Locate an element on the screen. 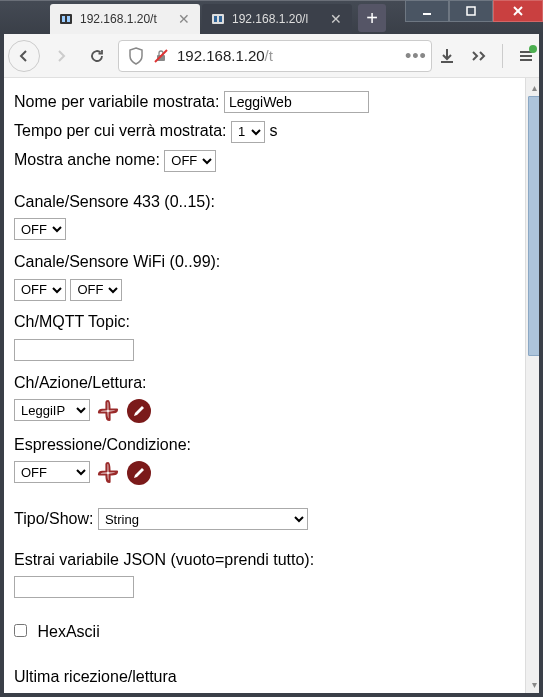  mqtt-input is located at coordinates (74, 350).